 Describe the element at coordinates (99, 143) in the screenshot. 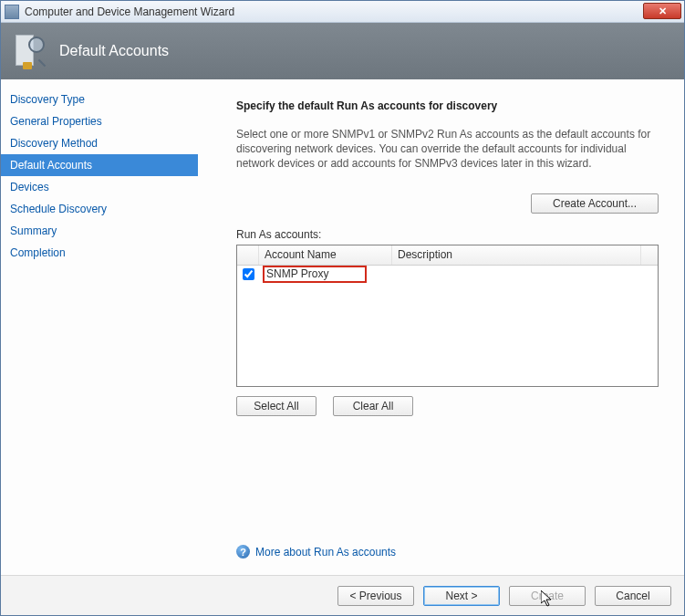

I see `step-discovery-method: Discovery Method` at that location.